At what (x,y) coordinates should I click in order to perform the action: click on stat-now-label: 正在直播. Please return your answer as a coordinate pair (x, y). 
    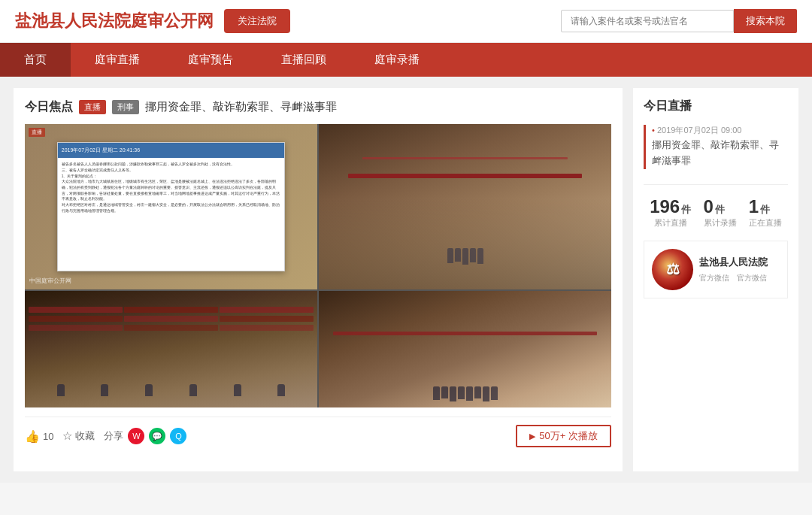
    Looking at the image, I should click on (765, 223).